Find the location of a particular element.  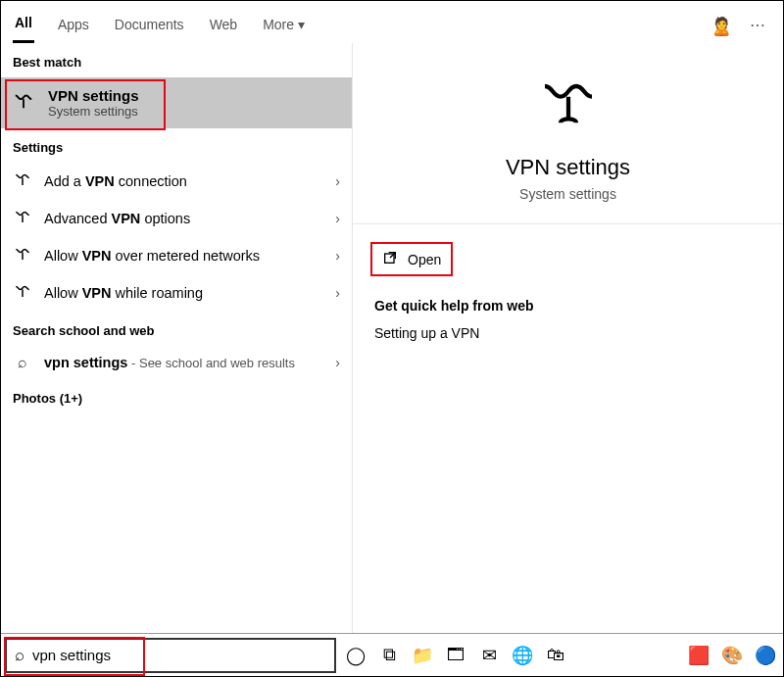

tab-apps: Apps is located at coordinates (74, 26).